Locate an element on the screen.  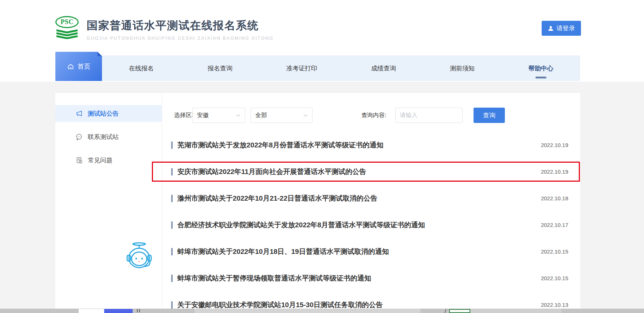
sidebar-item-label: 联系测试站 is located at coordinates (103, 137).